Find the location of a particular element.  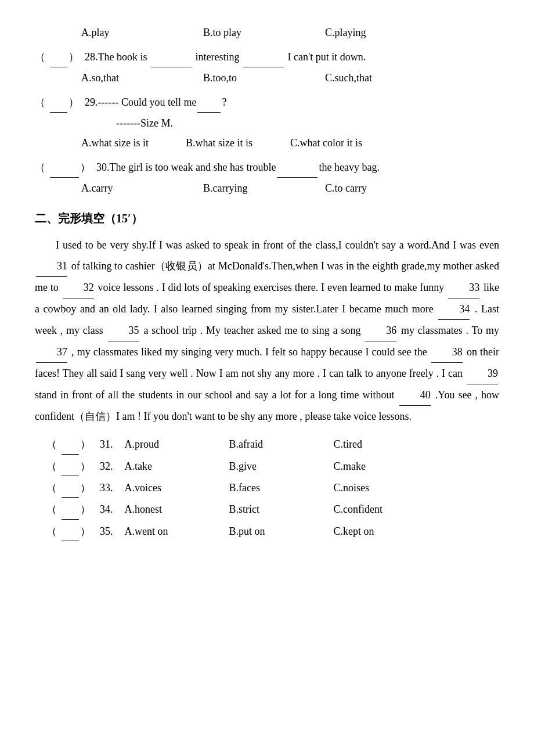

q28-bracket-open: （ is located at coordinates (40, 57).